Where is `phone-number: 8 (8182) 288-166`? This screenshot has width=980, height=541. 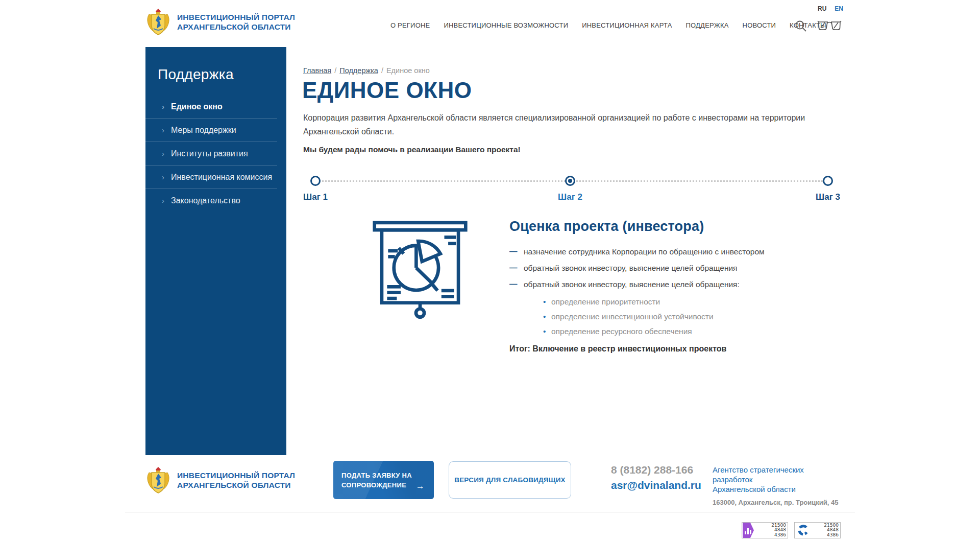 phone-number: 8 (8182) 288-166 is located at coordinates (656, 470).